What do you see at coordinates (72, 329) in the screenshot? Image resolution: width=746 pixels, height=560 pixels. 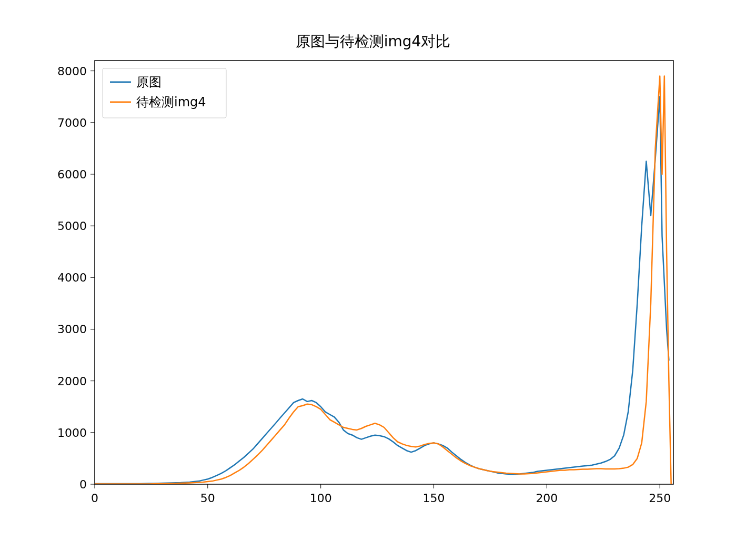 I see `y-tick-label: 3000` at bounding box center [72, 329].